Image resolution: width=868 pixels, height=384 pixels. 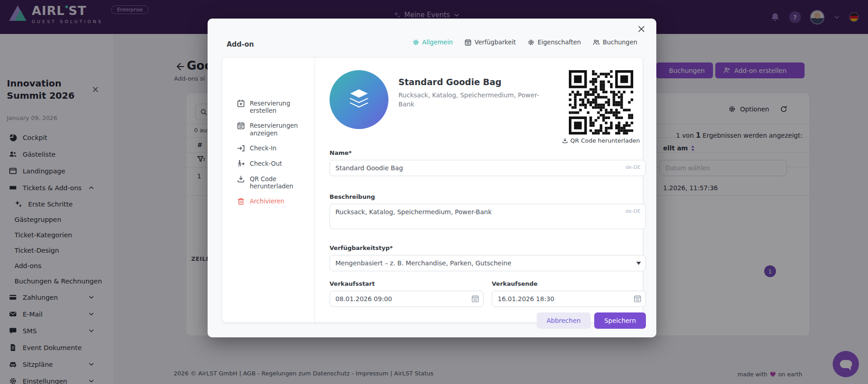 I want to click on sales-end-input, so click(x=569, y=299).